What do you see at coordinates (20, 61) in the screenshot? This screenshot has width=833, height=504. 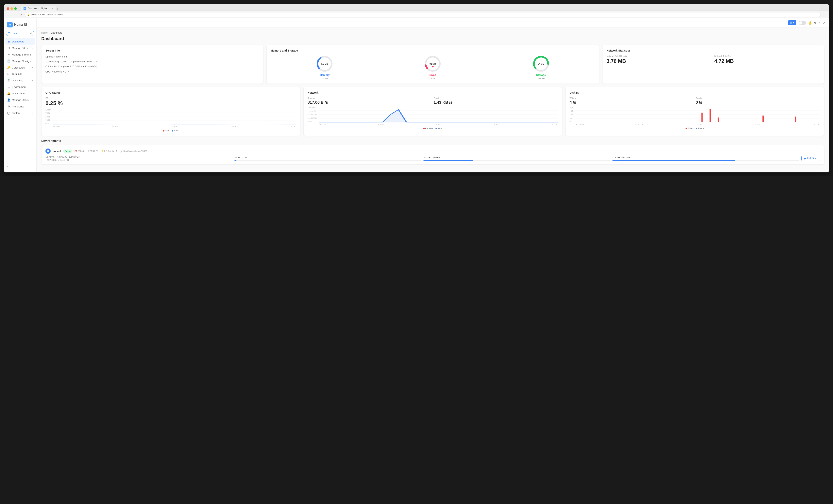 I see `sidebar-item-manage-configs: 📄 Manage Configs` at bounding box center [20, 61].